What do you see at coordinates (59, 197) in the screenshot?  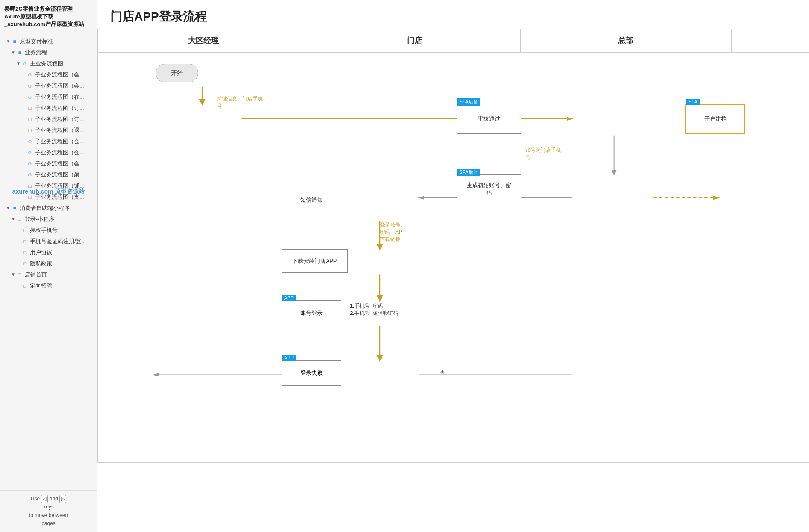 I see `tree-item-label: 子业务流程图（支...` at bounding box center [59, 197].